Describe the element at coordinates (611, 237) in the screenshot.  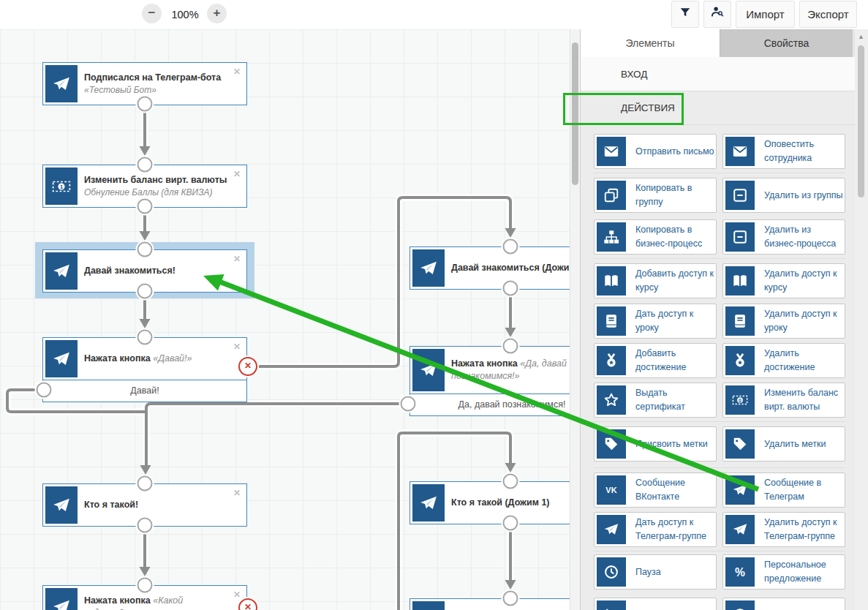
I see `sitemap-icon` at that location.